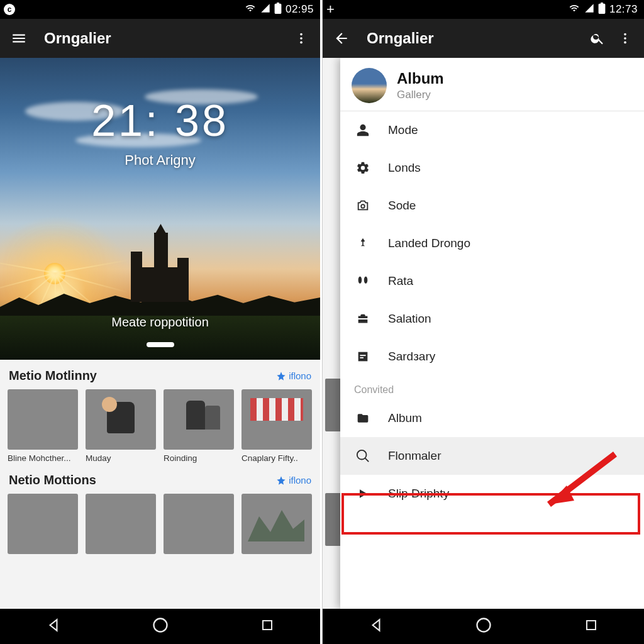 The image size is (644, 644). Describe the element at coordinates (492, 319) in the screenshot. I see `menu-item-salation: Salation` at that location.